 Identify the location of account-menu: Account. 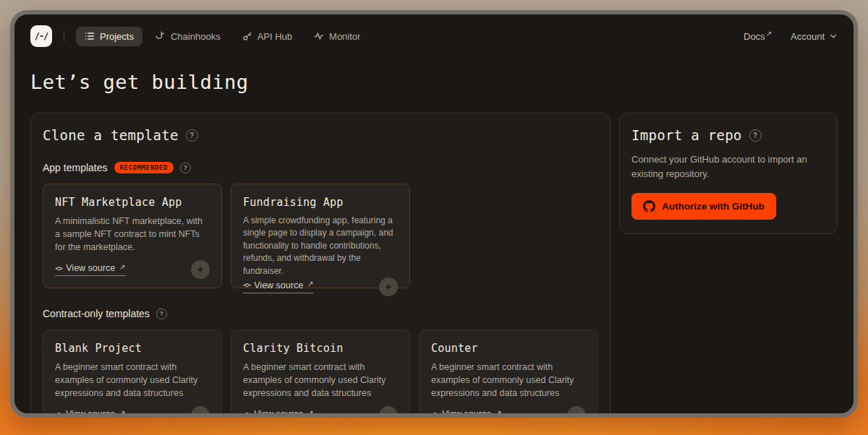
(814, 36).